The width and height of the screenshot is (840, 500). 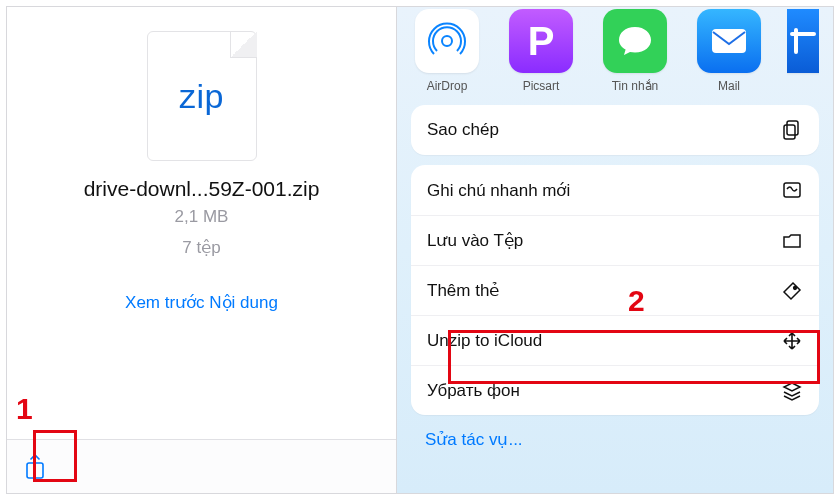 I want to click on file-thumbnail: zip, so click(x=202, y=96).